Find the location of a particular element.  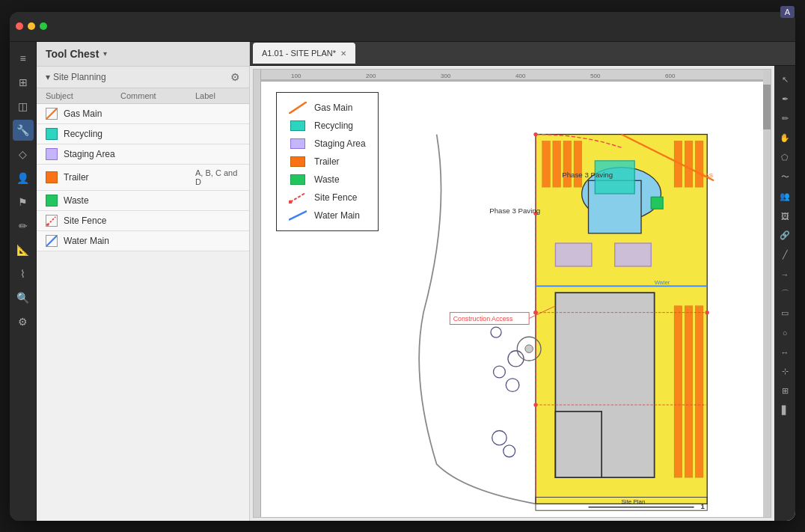

right-toolbar: ↖ ✒ ✏ ✋ ⬠ 〜 👥 🖼 🔗 ╱ → ⌒ ▭ ○ ↔ ⊹ ⊞ is located at coordinates (785, 293).